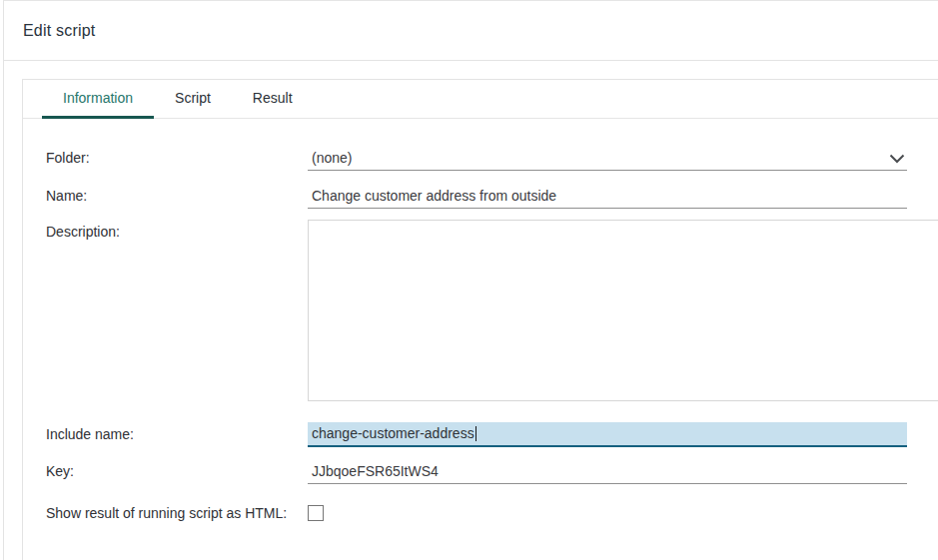  I want to click on name-label: Name:, so click(177, 196).